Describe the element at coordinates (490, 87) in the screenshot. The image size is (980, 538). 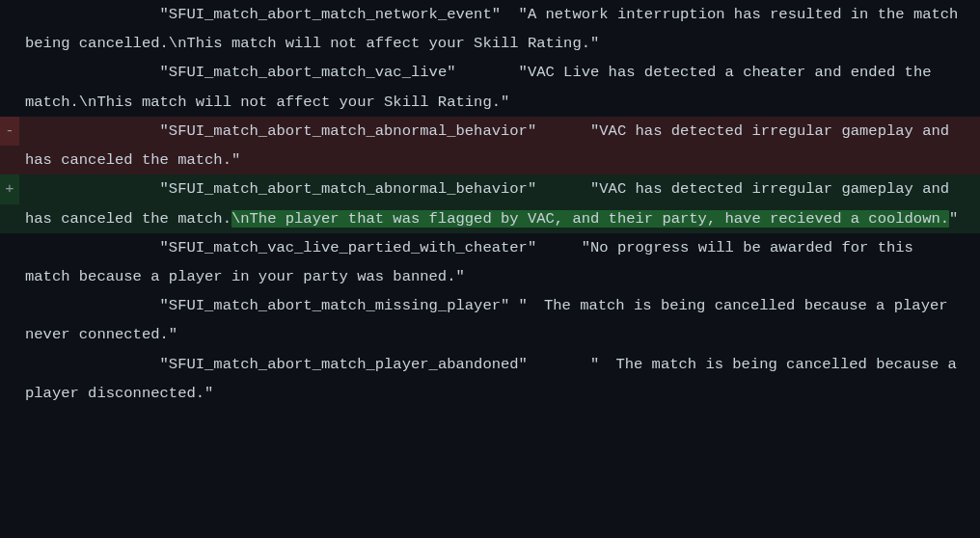
I see `diff-line-context: "SFUI_match_abort_match_vac_live" "VAC L…` at that location.